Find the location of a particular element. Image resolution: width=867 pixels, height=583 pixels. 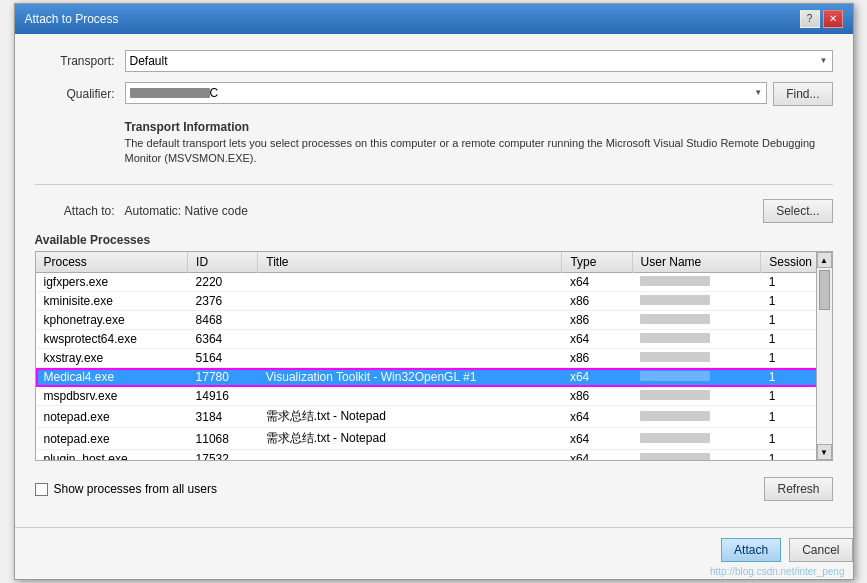

process-id: 17532 is located at coordinates (223, 456).